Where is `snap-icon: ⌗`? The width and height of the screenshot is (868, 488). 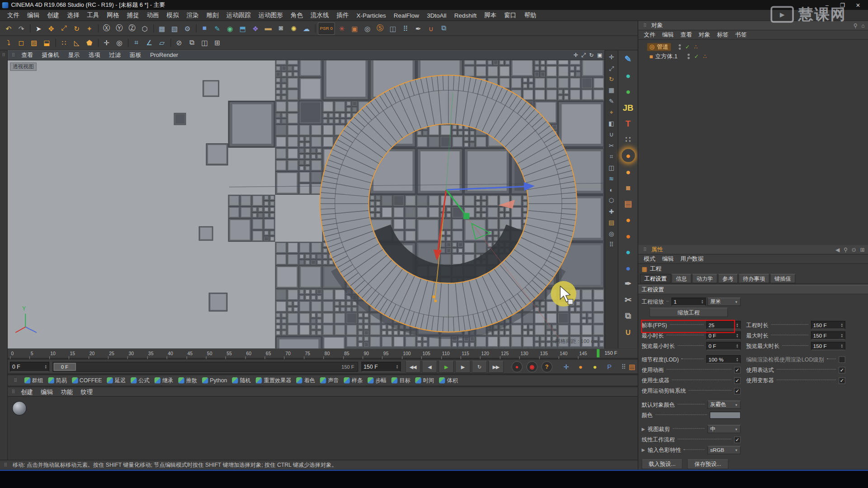
snap-icon: ⌗ is located at coordinates (137, 43).